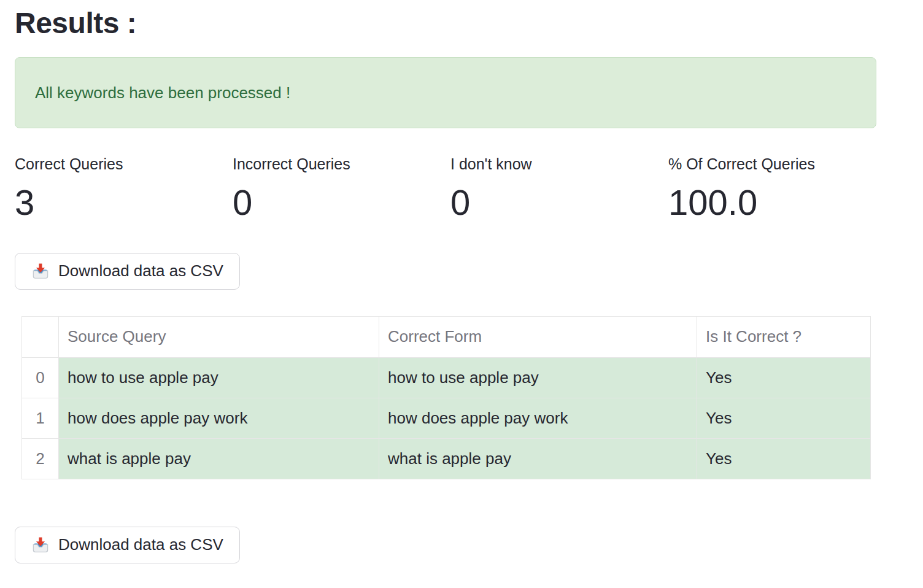  What do you see at coordinates (336, 189) in the screenshot?
I see `metric-incorrect-queries: Incorrect Queries 0` at bounding box center [336, 189].